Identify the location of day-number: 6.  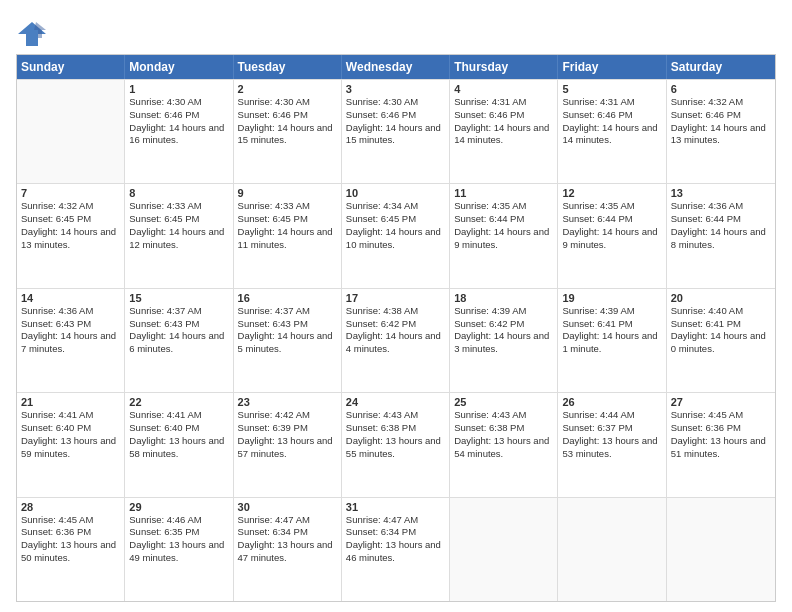
(721, 89).